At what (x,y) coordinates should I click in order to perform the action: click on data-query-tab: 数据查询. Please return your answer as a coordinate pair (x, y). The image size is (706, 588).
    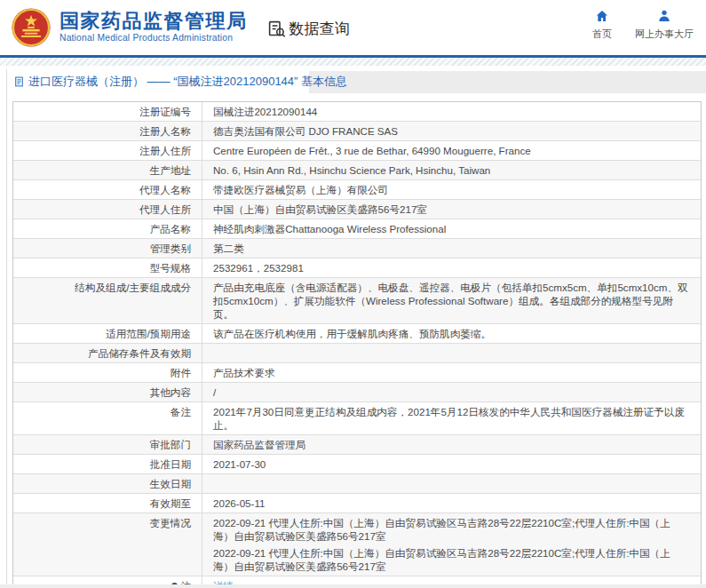
    Looking at the image, I should click on (309, 28).